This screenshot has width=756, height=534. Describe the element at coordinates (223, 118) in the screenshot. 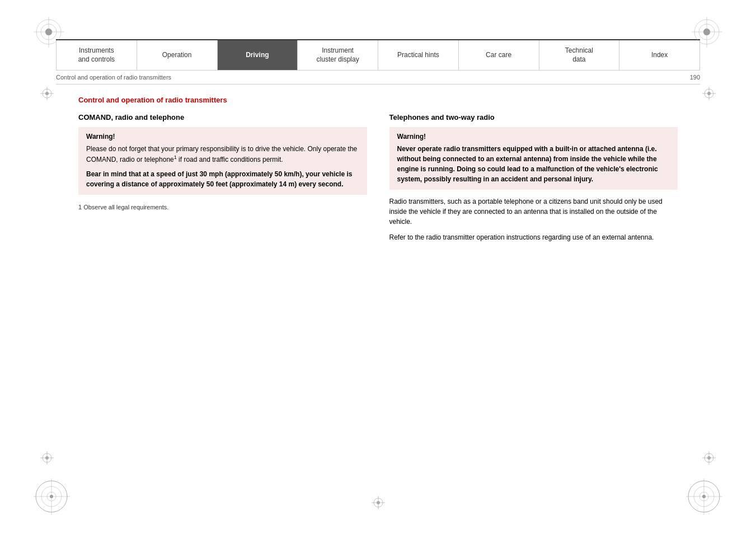

I see `left-col-title: COMAND, radio and telephone` at that location.